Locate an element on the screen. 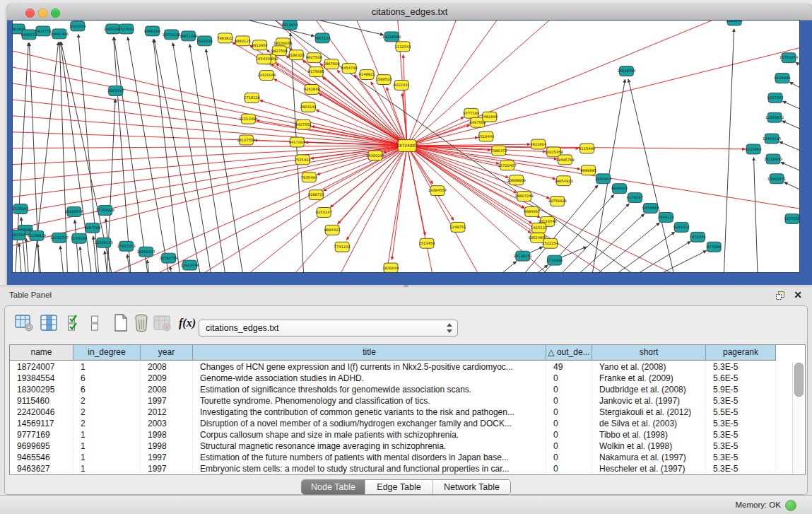 The height and width of the screenshot is (514, 812). graph-node: 12444195 is located at coordinates (772, 139).